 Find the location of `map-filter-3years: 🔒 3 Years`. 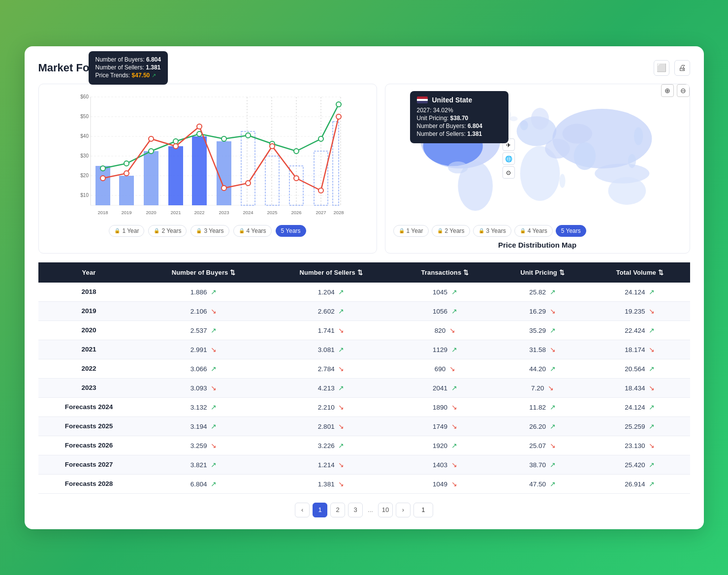

map-filter-3years: 🔒 3 Years is located at coordinates (492, 231).